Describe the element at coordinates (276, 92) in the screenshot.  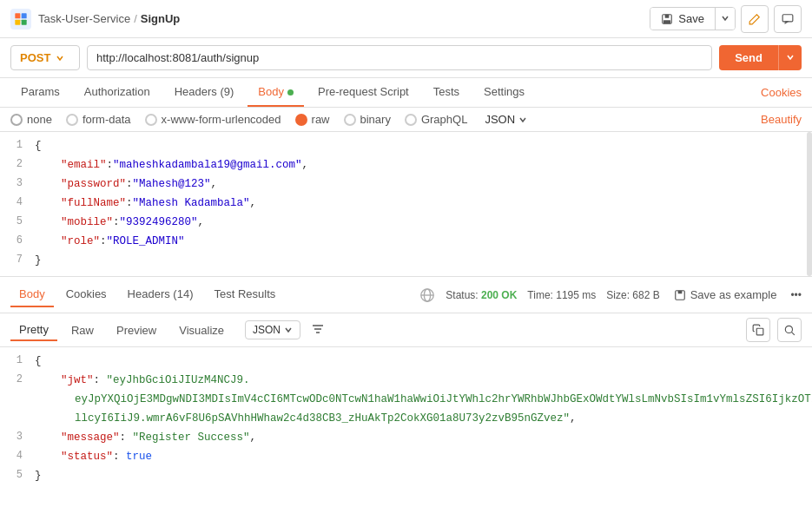
I see `tab-body: Body` at that location.